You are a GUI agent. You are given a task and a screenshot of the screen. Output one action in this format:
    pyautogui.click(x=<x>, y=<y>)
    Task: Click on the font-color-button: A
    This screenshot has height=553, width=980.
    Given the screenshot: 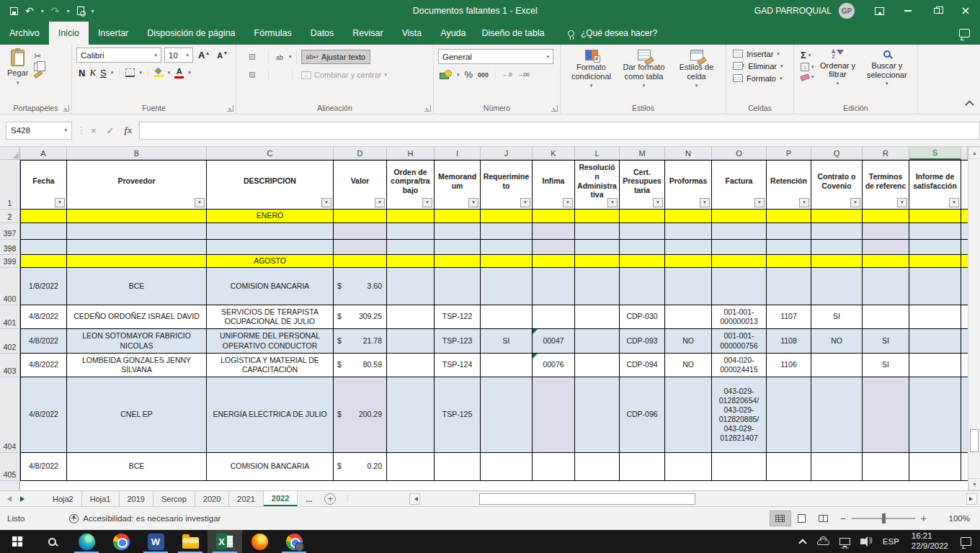 What is the action you would take?
    pyautogui.click(x=179, y=73)
    